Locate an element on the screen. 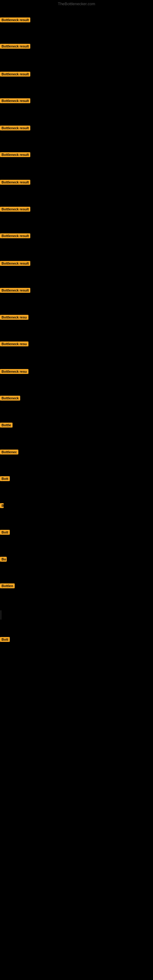 The width and height of the screenshot is (153, 980). bottleneck-badge-21: Bottlen is located at coordinates (8, 586).